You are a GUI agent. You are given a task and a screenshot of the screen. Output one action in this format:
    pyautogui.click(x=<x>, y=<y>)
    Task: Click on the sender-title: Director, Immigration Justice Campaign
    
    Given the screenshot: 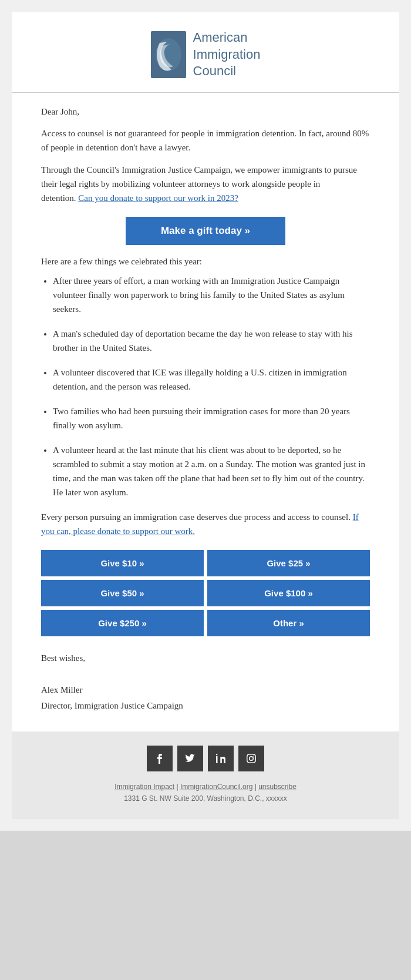 What is the action you would take?
    pyautogui.click(x=206, y=706)
    